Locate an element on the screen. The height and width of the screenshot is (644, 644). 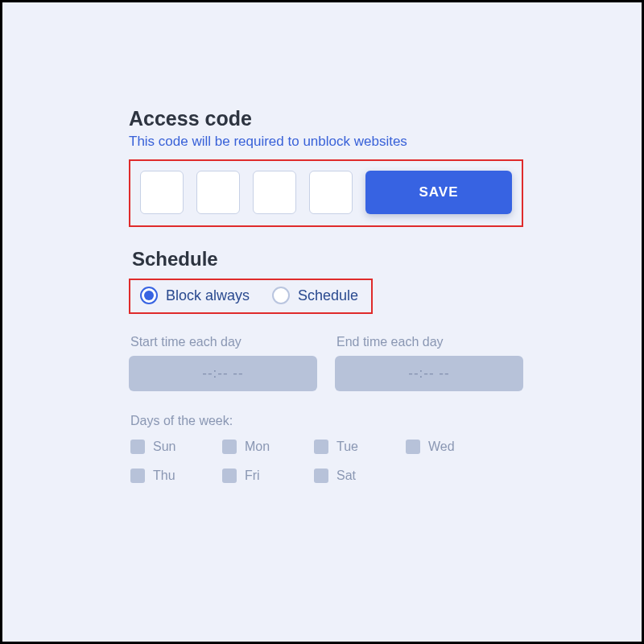
day-label: Mon is located at coordinates (258, 447).